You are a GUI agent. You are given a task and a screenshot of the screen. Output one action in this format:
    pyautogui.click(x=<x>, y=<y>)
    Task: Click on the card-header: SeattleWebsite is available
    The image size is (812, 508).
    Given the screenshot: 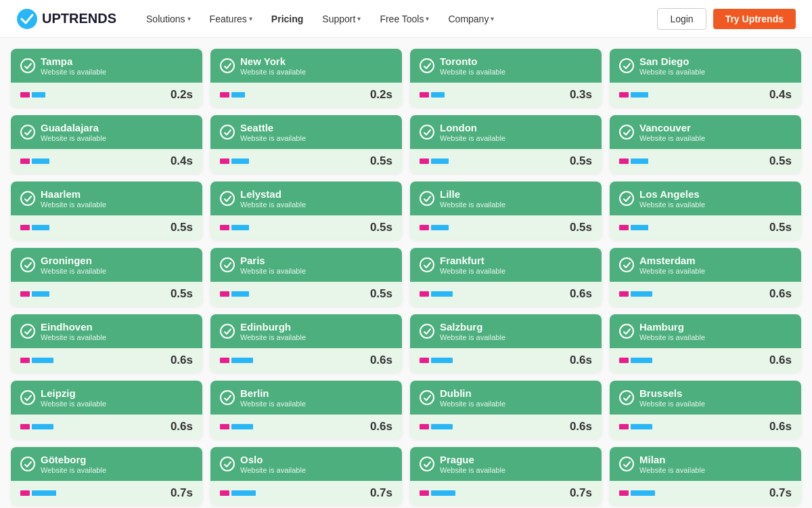 What is the action you would take?
    pyautogui.click(x=306, y=132)
    